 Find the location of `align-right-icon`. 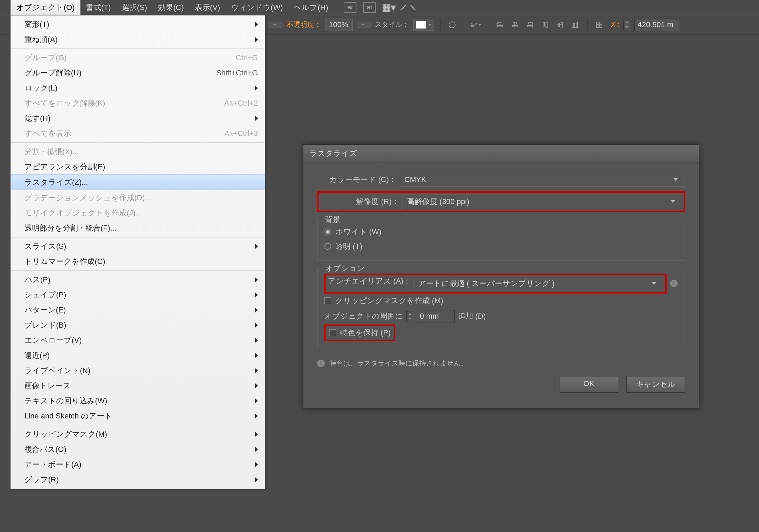

align-right-icon is located at coordinates (530, 25).